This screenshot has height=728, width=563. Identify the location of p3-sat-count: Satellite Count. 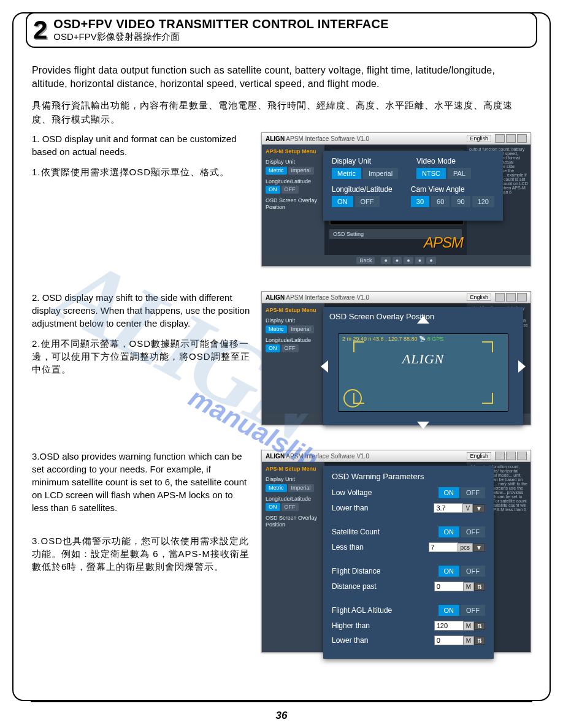
(356, 532).